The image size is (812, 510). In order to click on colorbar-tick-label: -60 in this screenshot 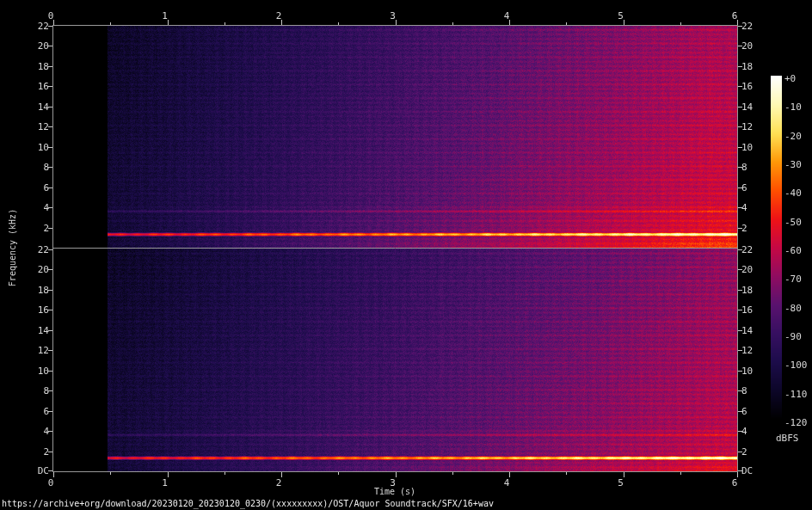, I will do `click(793, 251)`.